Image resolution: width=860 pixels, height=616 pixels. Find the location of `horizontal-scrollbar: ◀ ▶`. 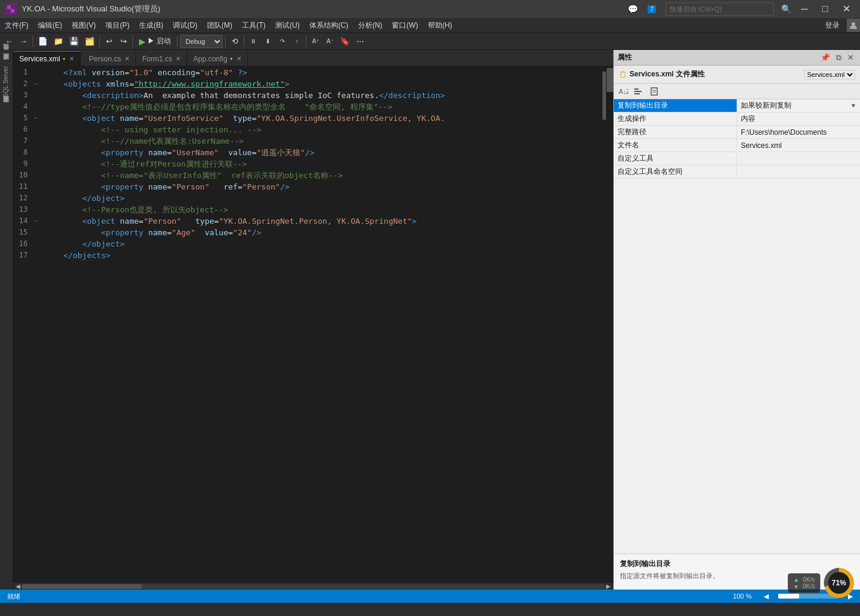

horizontal-scrollbar: ◀ ▶ is located at coordinates (313, 586).